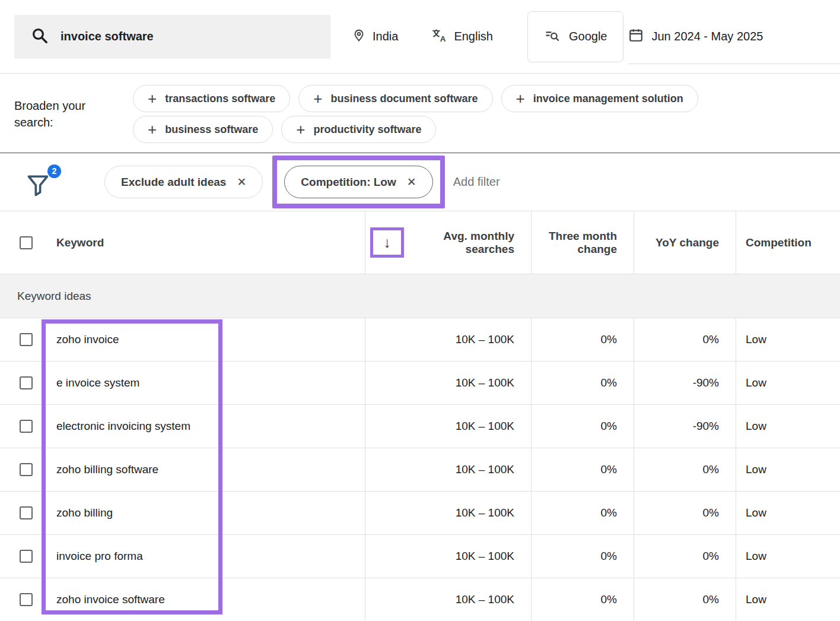 The width and height of the screenshot is (840, 621). What do you see at coordinates (473, 243) in the screenshot?
I see `header-avg-monthly-searches: Avg. monthly searches` at bounding box center [473, 243].